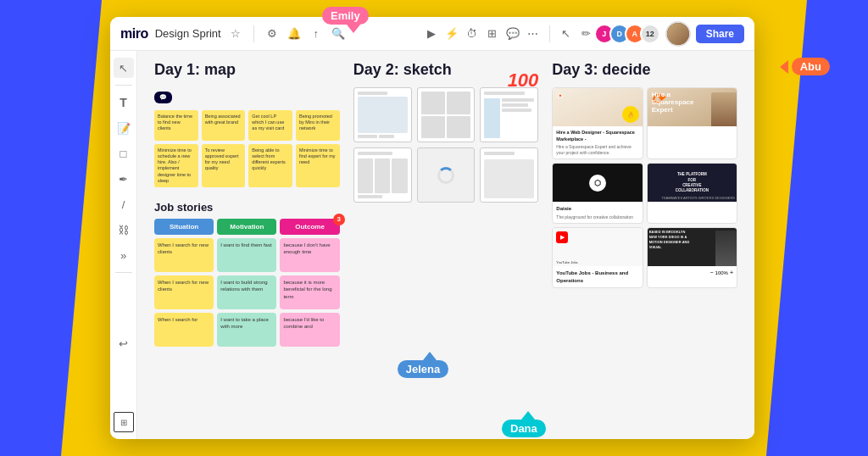 Image resolution: width=868 pixels, height=456 pixels. Describe the element at coordinates (805, 66) in the screenshot. I see `cursor-abu: Abu` at that location.